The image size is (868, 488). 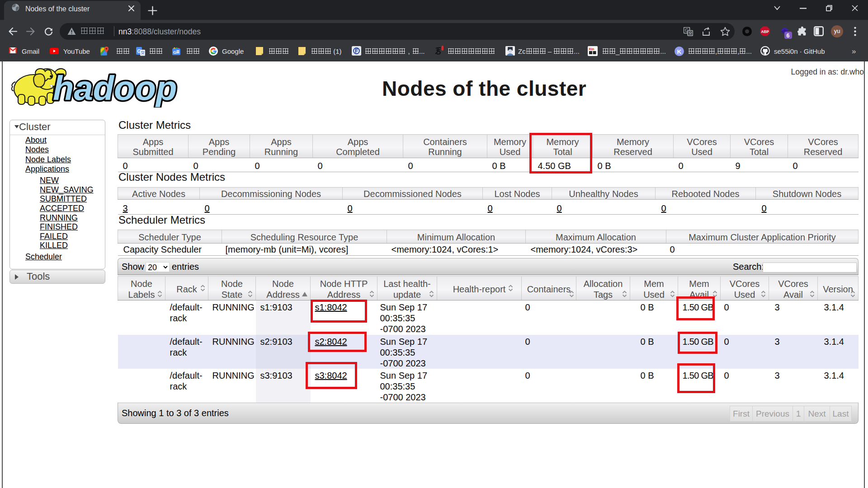 What do you see at coordinates (591, 49) in the screenshot?
I see `svg-text: Xin` at bounding box center [591, 49].